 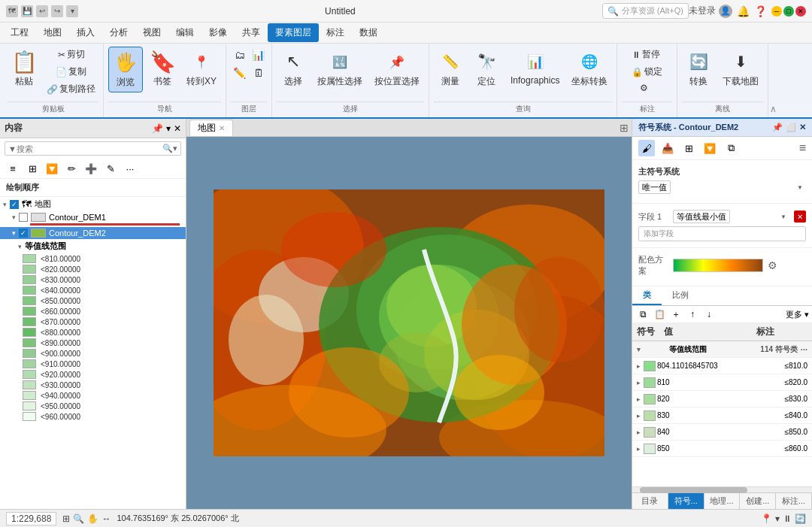 What do you see at coordinates (162, 69) in the screenshot?
I see `bookmark-button: 🔖 书签` at bounding box center [162, 69].